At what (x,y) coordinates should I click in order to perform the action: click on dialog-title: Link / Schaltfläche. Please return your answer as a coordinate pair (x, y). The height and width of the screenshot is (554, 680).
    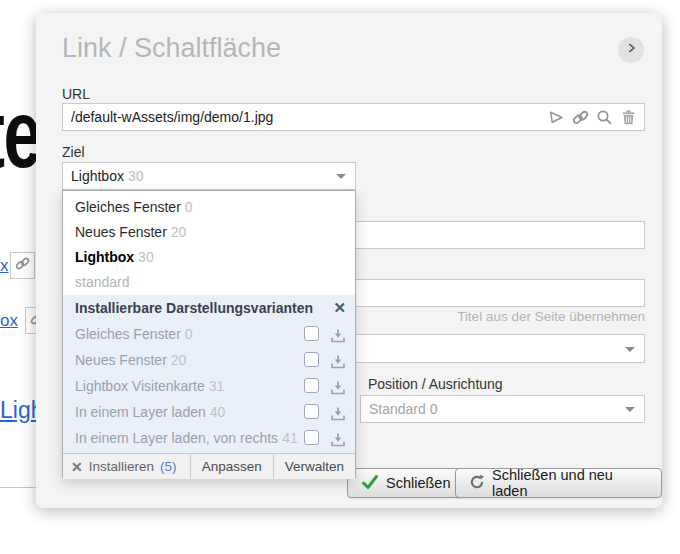
    Looking at the image, I should click on (172, 48).